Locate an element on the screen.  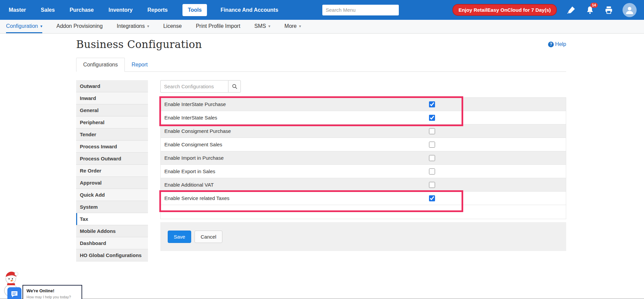
config-row-import-in-purchase: Enable Import in Purchase is located at coordinates (363, 158).